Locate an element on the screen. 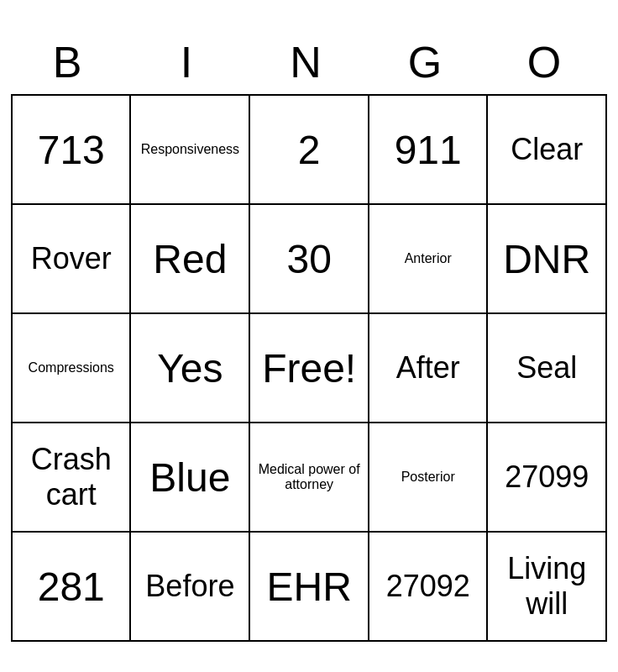  header-b: B is located at coordinates (71, 62).